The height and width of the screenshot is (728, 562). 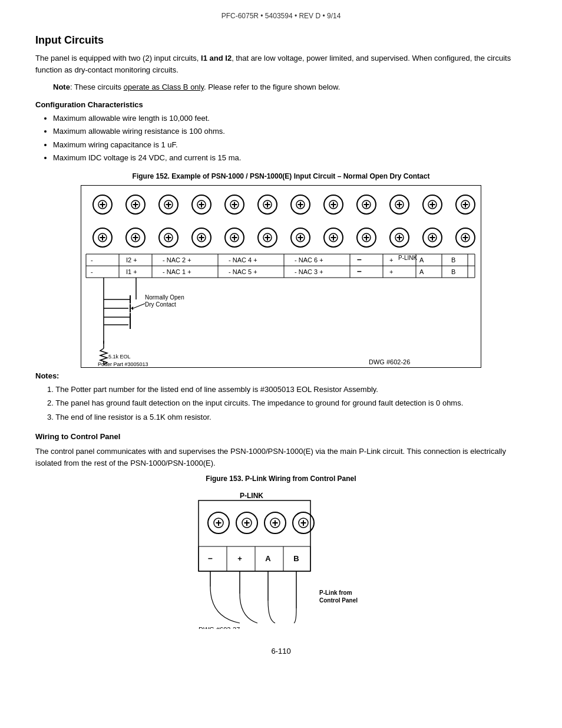 What do you see at coordinates (309, 272) in the screenshot?
I see `svg-text: - NAC 3 +` at bounding box center [309, 272].